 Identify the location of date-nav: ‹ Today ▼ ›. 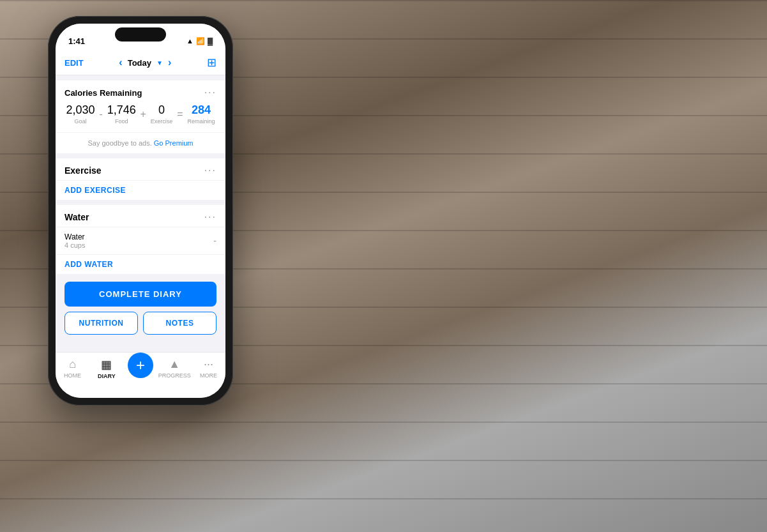
(145, 63).